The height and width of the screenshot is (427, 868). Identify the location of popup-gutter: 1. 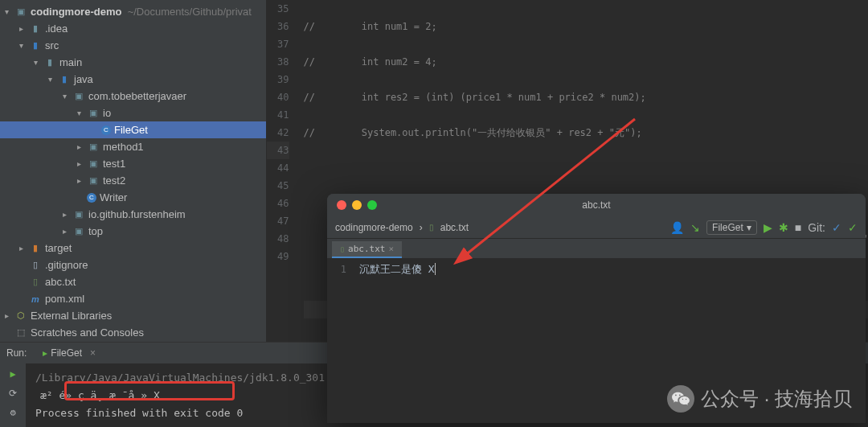
(339, 341).